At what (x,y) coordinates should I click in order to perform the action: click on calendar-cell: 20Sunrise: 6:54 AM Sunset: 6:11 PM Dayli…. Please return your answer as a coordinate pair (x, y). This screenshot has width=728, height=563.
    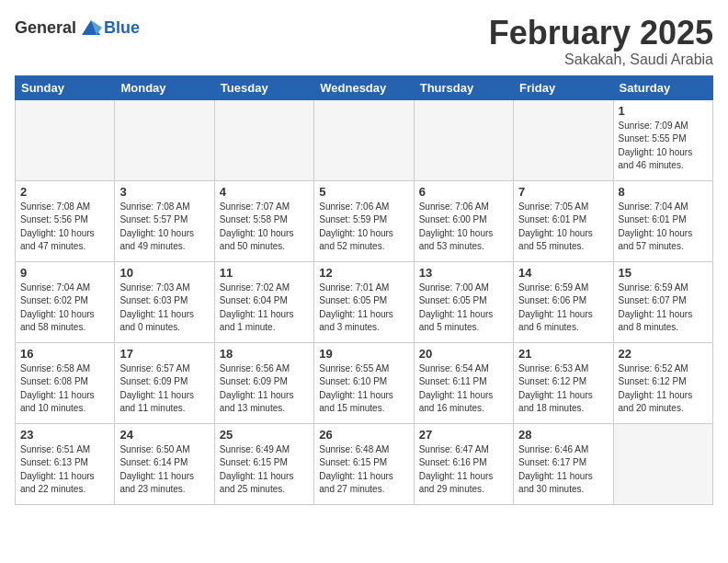
    Looking at the image, I should click on (463, 383).